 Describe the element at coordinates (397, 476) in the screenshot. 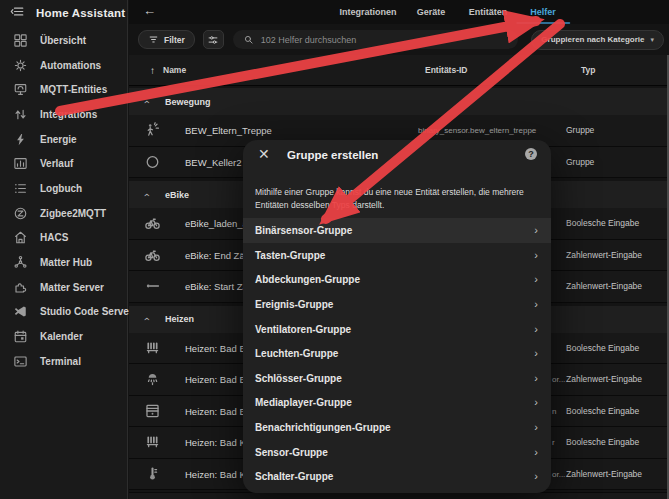

I see `modal-item-schalter-gruppe: Schalter-Gruppe›` at that location.